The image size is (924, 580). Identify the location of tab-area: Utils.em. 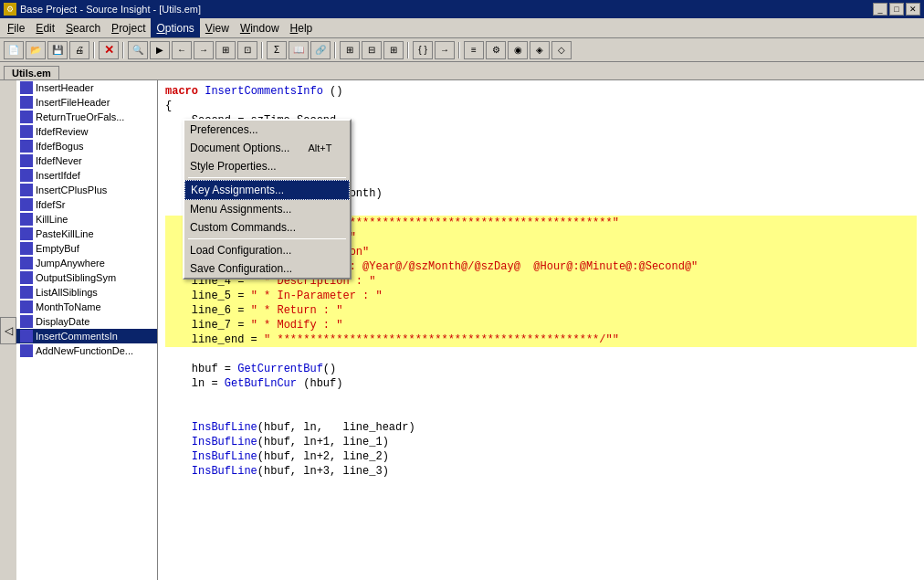
(462, 71).